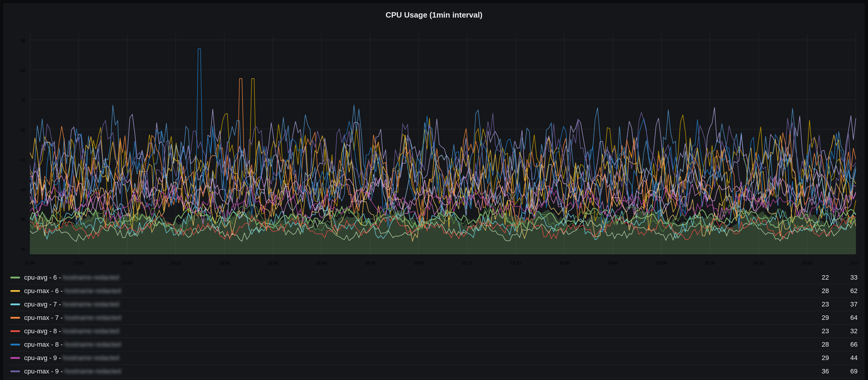 The image size is (868, 380). I want to click on svg-text: 40, so click(23, 190).